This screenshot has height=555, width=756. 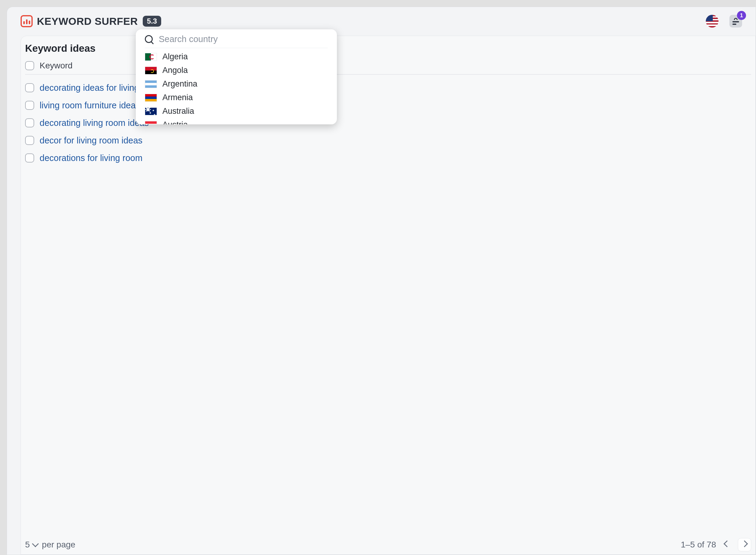 I want to click on country-option: Australia, so click(x=236, y=111).